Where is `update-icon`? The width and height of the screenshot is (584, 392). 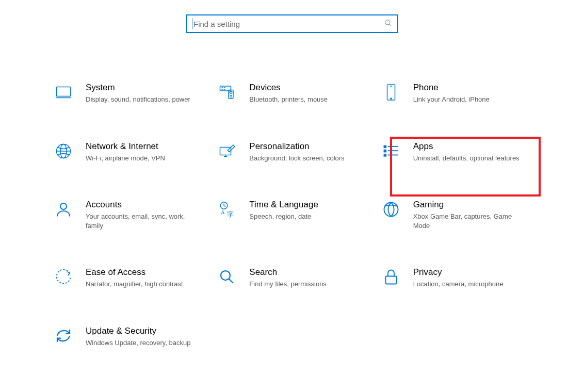 update-icon is located at coordinates (63, 336).